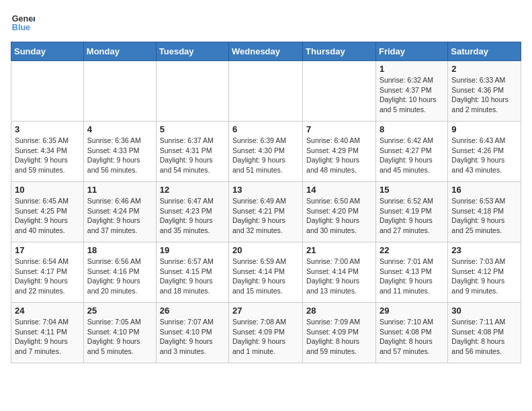 The image size is (532, 411). What do you see at coordinates (120, 250) in the screenshot?
I see `day-number: 18` at bounding box center [120, 250].